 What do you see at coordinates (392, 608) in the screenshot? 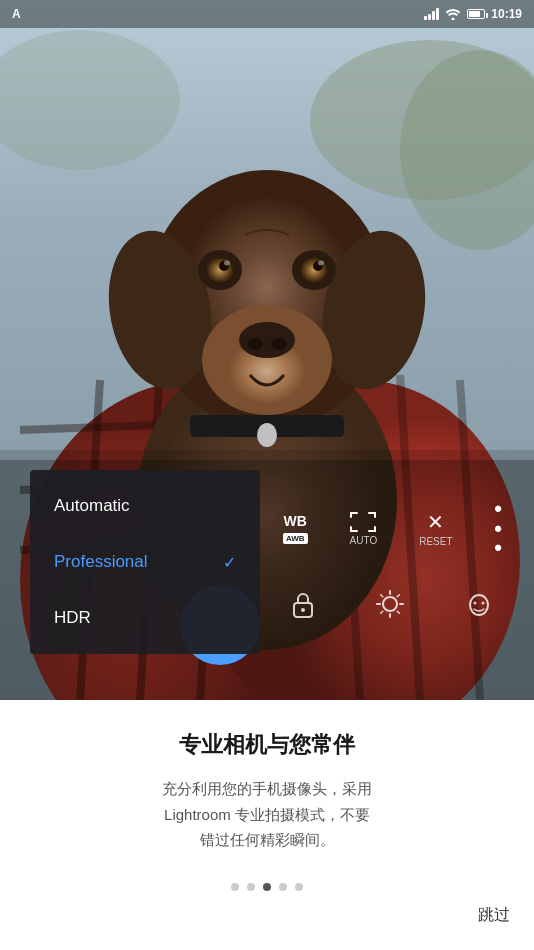
I see `camera-bottom-controls` at bounding box center [392, 608].